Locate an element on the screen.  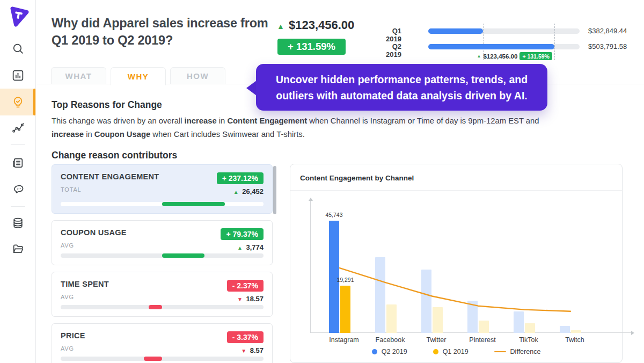
sidebar-item-insights-active is located at coordinates (18, 102).